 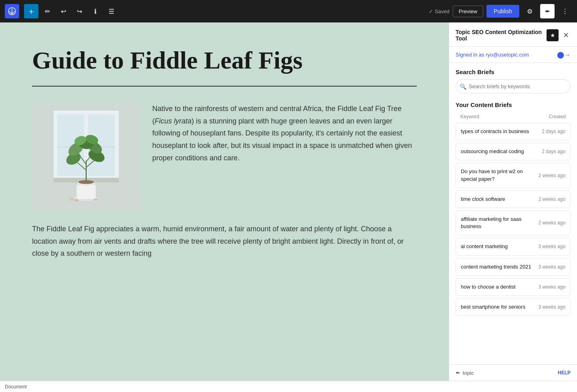 What do you see at coordinates (566, 35) in the screenshot?
I see `close-icon: ✕` at bounding box center [566, 35].